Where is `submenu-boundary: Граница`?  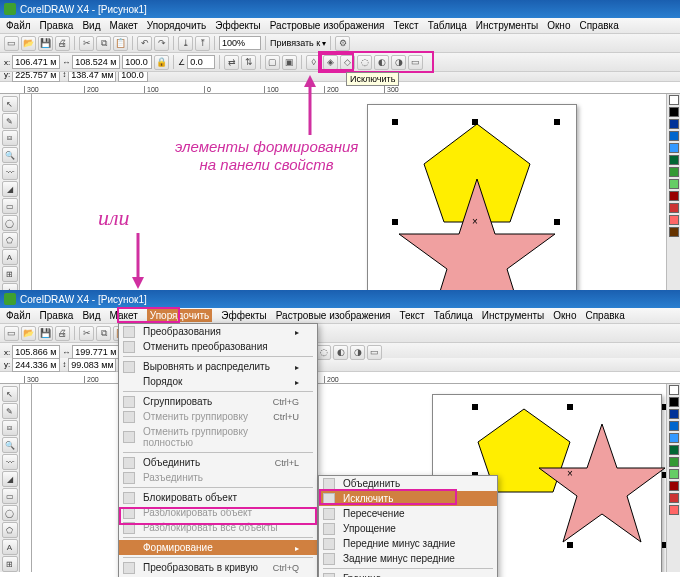 submenu-boundary: Граница is located at coordinates (408, 574).